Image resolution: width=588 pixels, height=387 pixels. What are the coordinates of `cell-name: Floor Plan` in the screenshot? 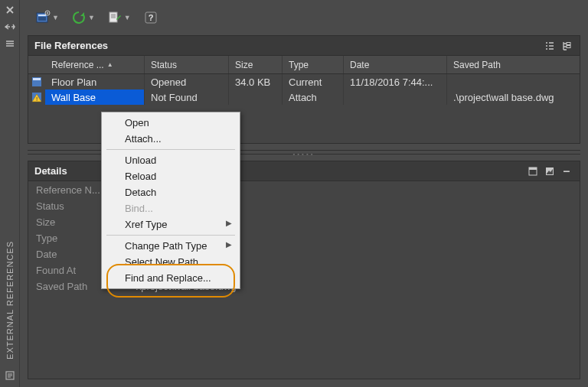 It's located at (95, 82).